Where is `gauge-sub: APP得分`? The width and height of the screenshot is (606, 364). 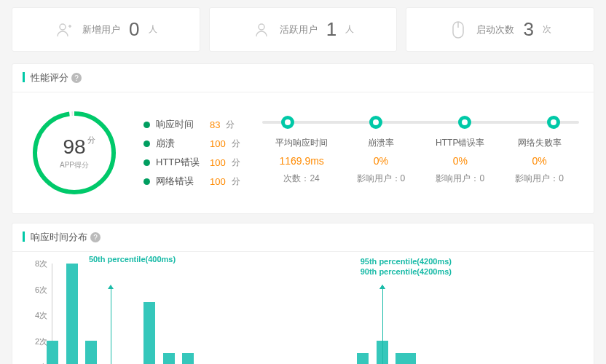 gauge-sub: APP得分 is located at coordinates (74, 165).